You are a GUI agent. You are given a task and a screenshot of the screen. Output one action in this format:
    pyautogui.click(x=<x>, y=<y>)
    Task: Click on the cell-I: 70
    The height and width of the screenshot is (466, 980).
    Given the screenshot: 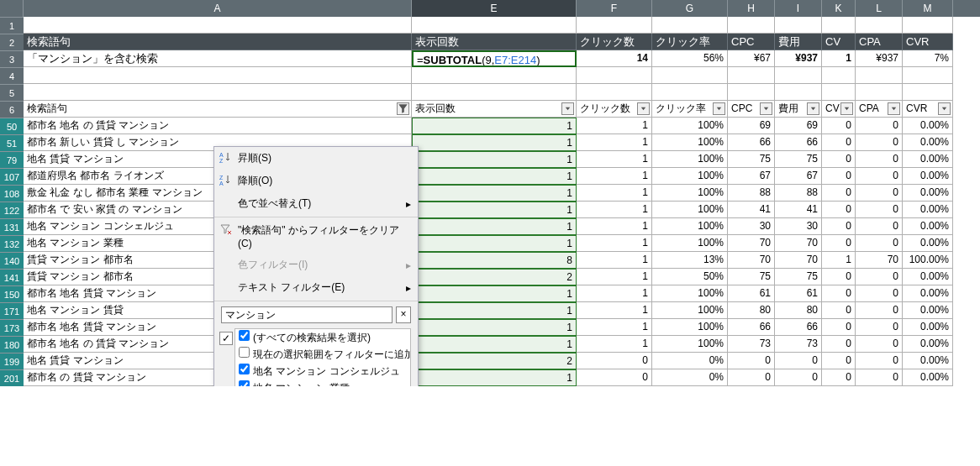 What is the action you would take?
    pyautogui.click(x=798, y=260)
    